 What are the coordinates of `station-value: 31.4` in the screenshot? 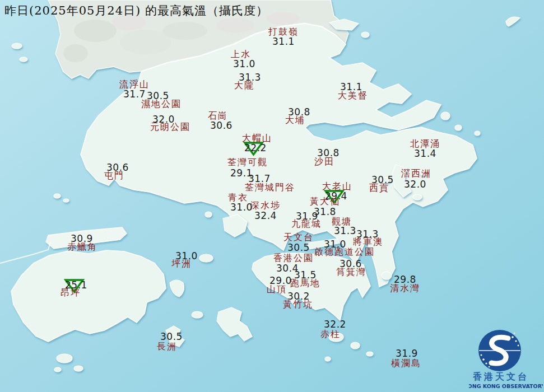 It's located at (425, 153).